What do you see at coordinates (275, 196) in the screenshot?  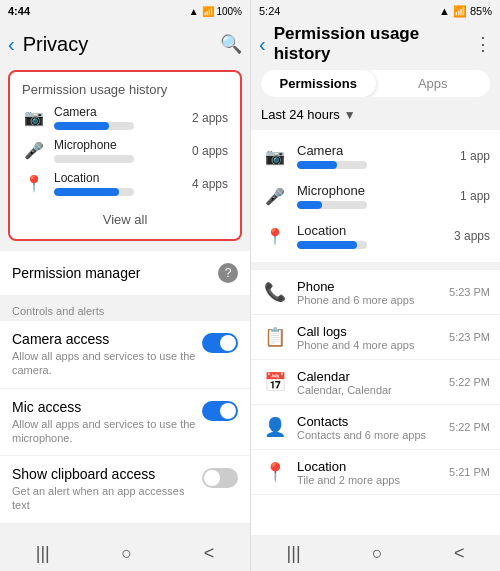 I see `right-mic-icon: 🎤` at bounding box center [275, 196].